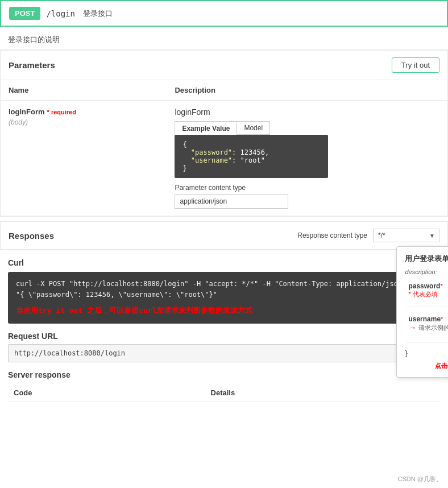 Image resolution: width=448 pixels, height=488 pixels. Describe the element at coordinates (60, 14) in the screenshot. I see `api-path: /login` at that location.